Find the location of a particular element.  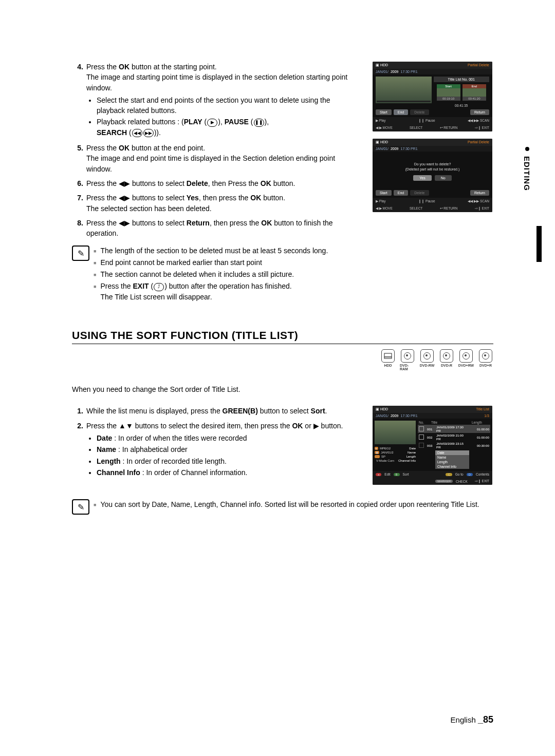

note-a1: The length of the section to be deleted … is located at coordinates (227, 251).